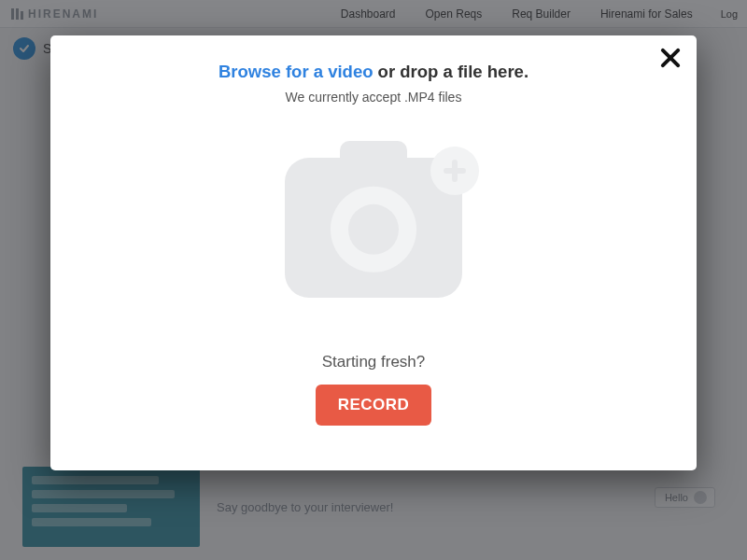 This screenshot has height=560, width=747. I want to click on fresh-prompt: Starting fresh?, so click(374, 362).